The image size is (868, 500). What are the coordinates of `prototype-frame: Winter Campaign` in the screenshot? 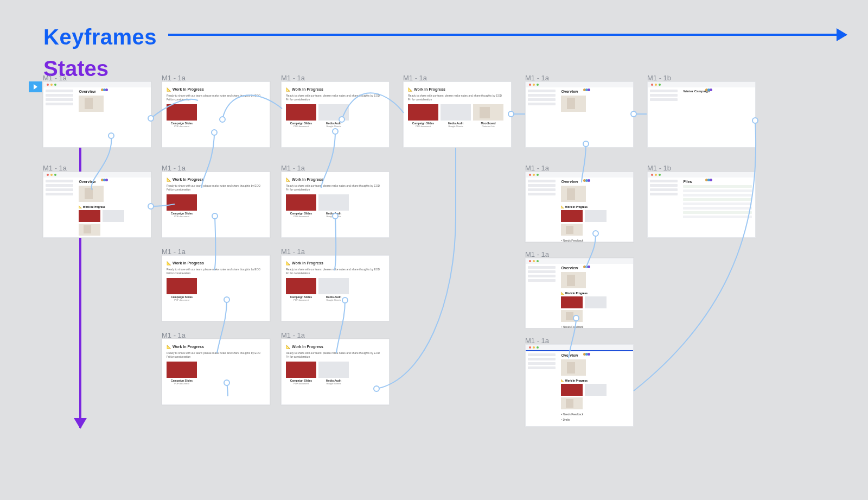 It's located at (701, 115).